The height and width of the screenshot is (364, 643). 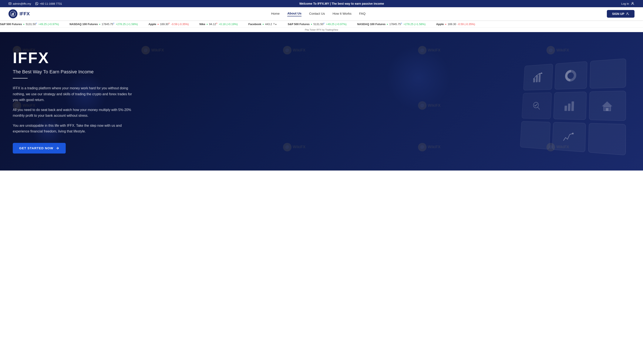 What do you see at coordinates (620, 14) in the screenshot?
I see `sign-up-button: SIGN UP` at bounding box center [620, 14].